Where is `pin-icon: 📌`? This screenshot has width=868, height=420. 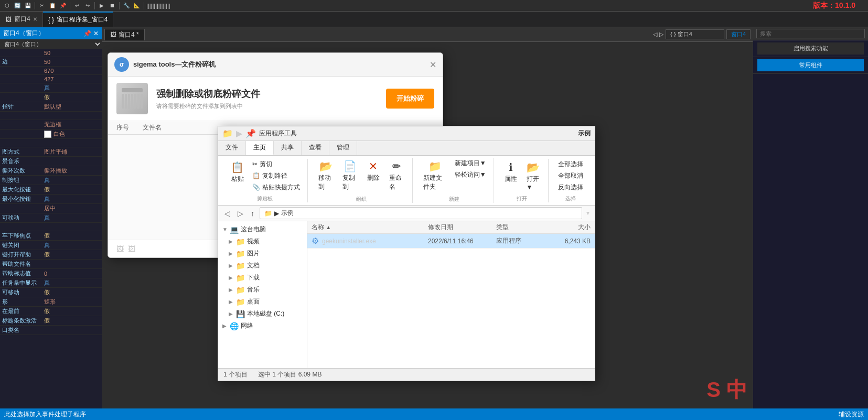
pin-icon: 📌 is located at coordinates (87, 34).